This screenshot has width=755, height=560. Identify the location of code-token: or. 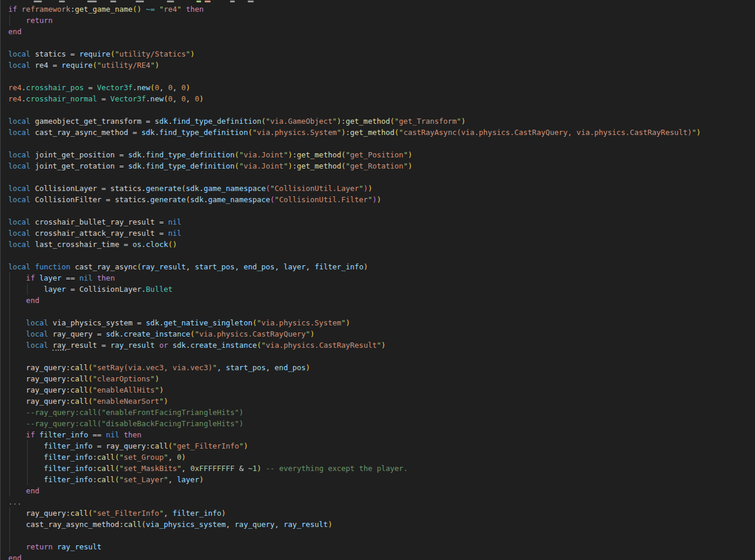
(164, 345).